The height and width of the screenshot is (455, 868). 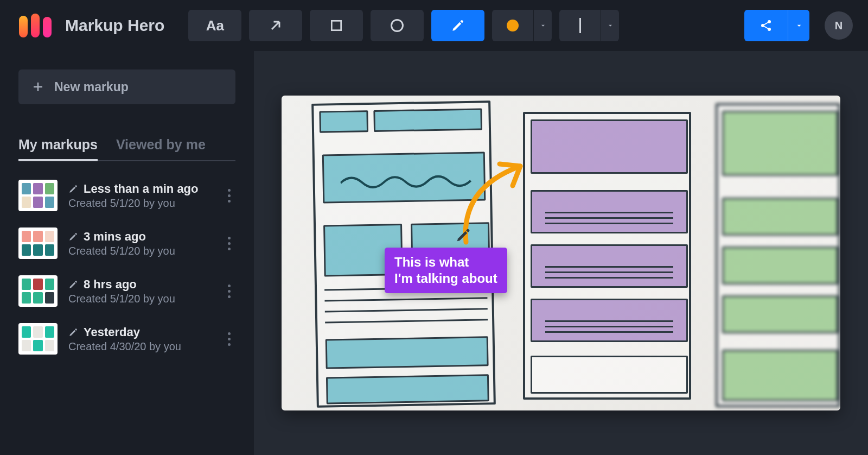 What do you see at coordinates (215, 26) in the screenshot?
I see `text-tool-button: Aa` at bounding box center [215, 26].